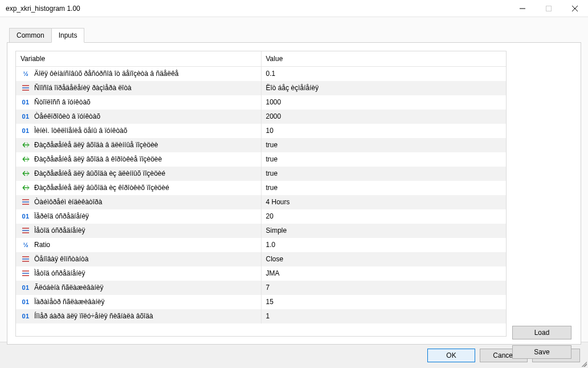 This screenshot has height=368, width=588. I want to click on variable-label: Ñïîñîá îïðåäåëåíèÿ ðàçìåðà ëîòà, so click(83, 88).